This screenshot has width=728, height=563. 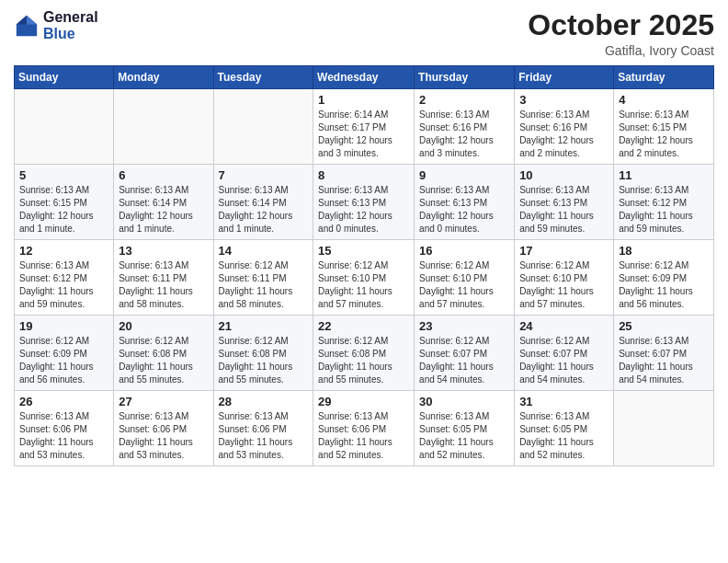 What do you see at coordinates (263, 202) in the screenshot?
I see `calendar-cell: 7Sunrise: 6:13 AMSunset: 6:14 PMDaylight…` at bounding box center [263, 202].